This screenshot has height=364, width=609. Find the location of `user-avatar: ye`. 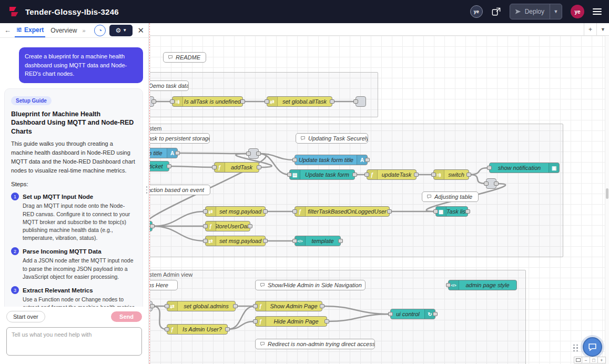

user-avatar: ye is located at coordinates (577, 12).